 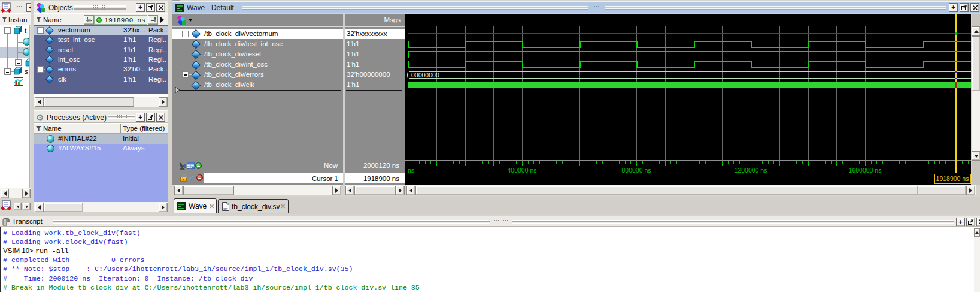 What do you see at coordinates (257, 74) in the screenshot?
I see `wave-signal-row: /tb_clock_div/errors` at bounding box center [257, 74].